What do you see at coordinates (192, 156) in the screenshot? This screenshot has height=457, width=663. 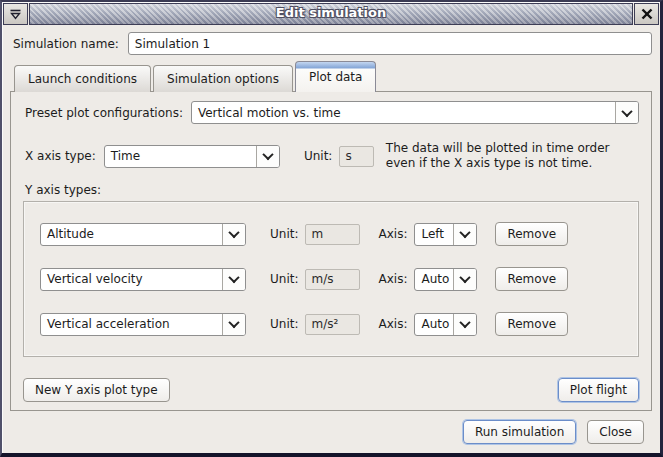 I see `x-axis-type-combobox: Time` at bounding box center [192, 156].